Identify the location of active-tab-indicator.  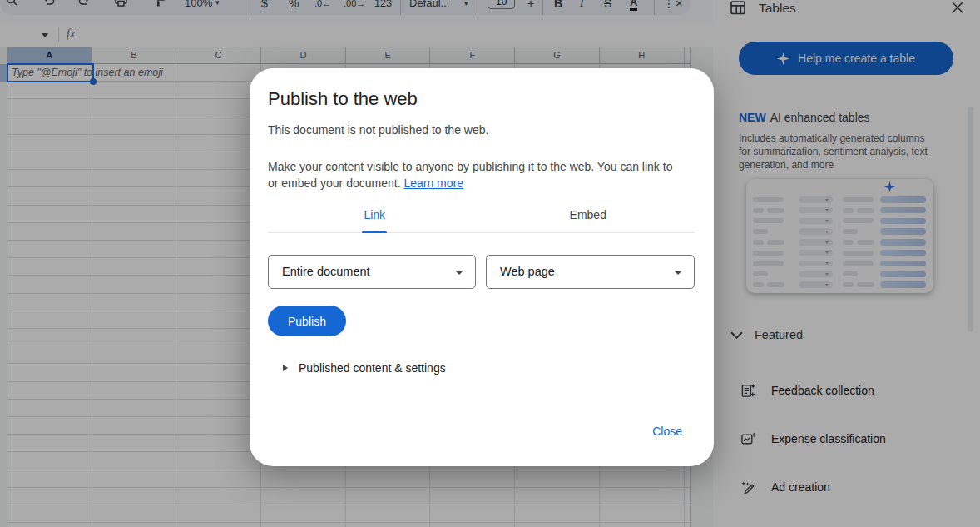
(374, 231).